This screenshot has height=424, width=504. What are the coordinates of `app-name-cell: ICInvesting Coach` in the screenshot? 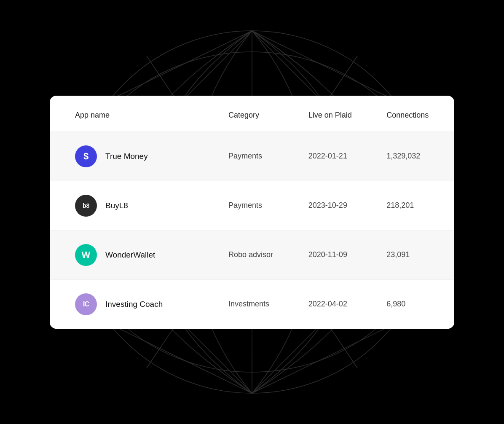 It's located at (135, 304).